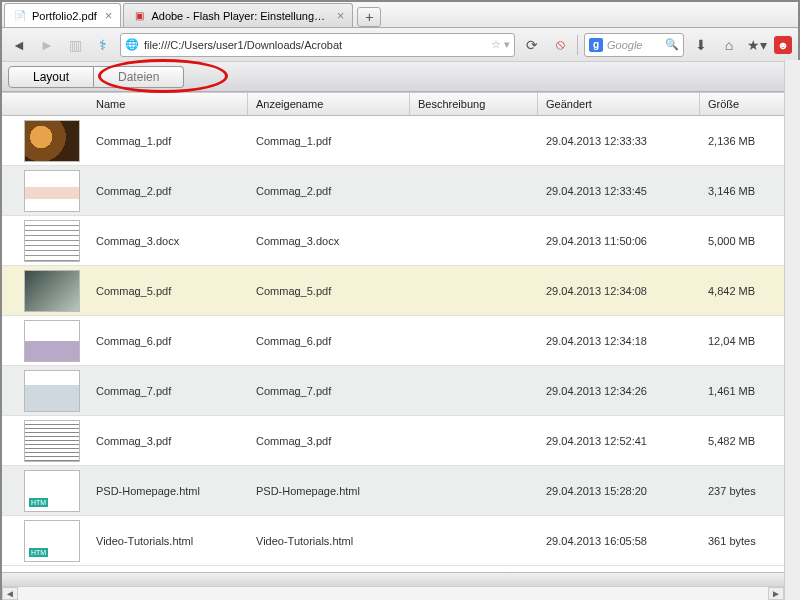 Image resolution: width=800 pixels, height=600 pixels. What do you see at coordinates (64, 16) in the screenshot?
I see `tab-title: Portfolio2.pdf` at bounding box center [64, 16].